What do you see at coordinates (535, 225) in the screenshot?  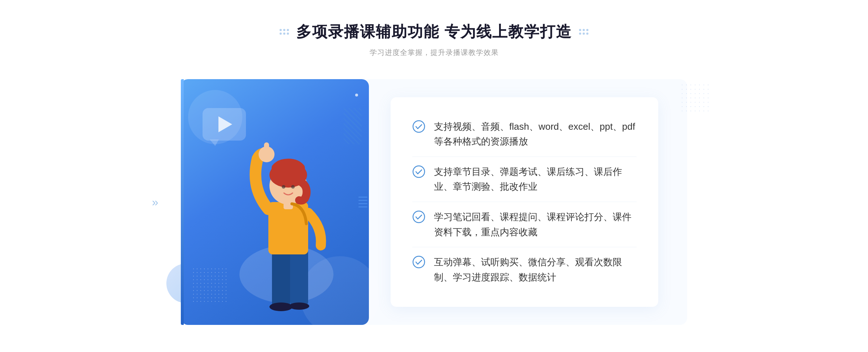 I see `feature-text-3: 学习笔记回看、课程提问、课程评论打分、课件资料下载，重点内容收藏` at bounding box center [535, 225].